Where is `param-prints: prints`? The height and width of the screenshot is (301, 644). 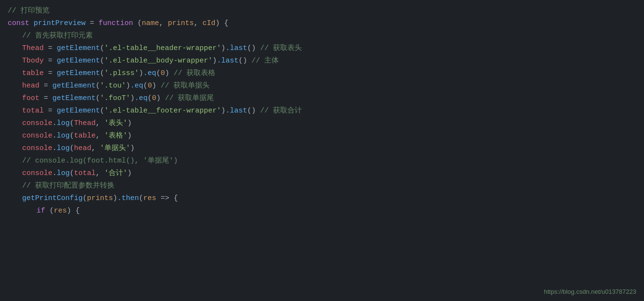 param-prints: prints is located at coordinates (181, 24).